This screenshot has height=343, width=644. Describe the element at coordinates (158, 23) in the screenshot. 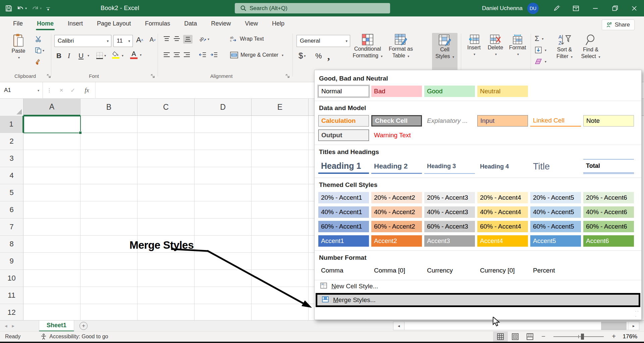

I see `tab-formulas: Formulas` at that location.